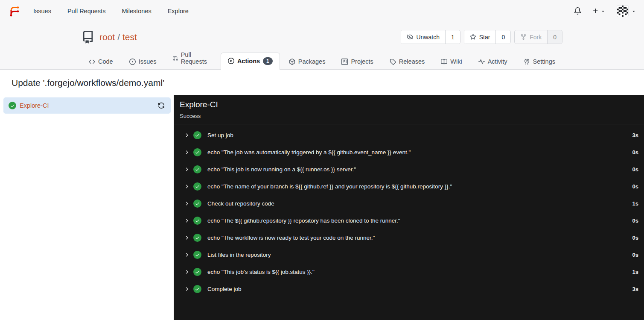  I want to click on book-icon, so click(444, 62).